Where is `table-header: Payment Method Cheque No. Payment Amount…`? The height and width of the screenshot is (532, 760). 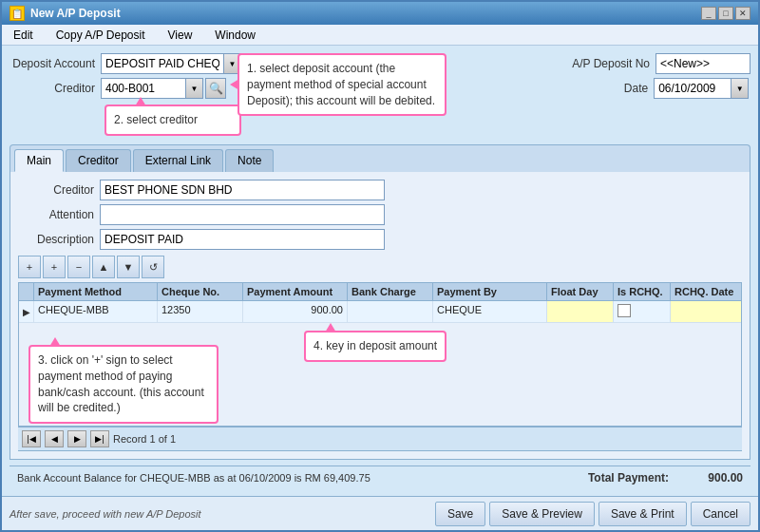
table-header: Payment Method Cheque No. Payment Amount… is located at coordinates (380, 293).